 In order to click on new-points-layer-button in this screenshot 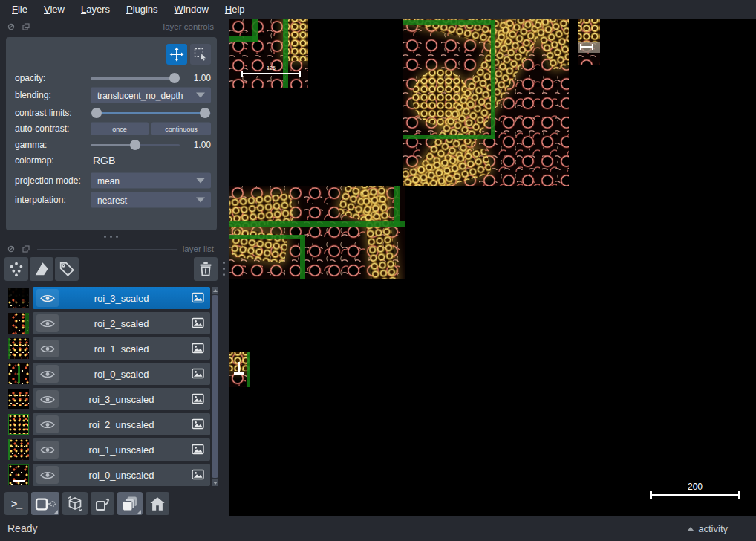, I will do `click(16, 269)`.